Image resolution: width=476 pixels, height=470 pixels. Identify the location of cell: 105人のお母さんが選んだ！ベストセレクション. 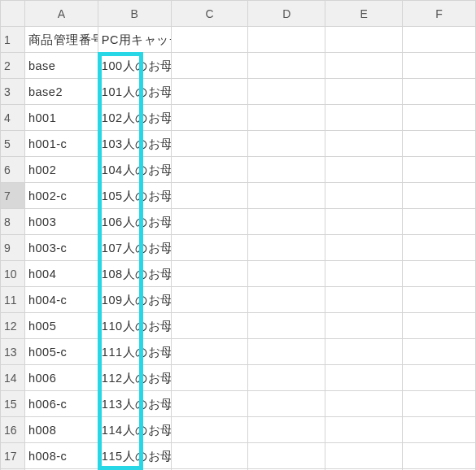
(134, 196).